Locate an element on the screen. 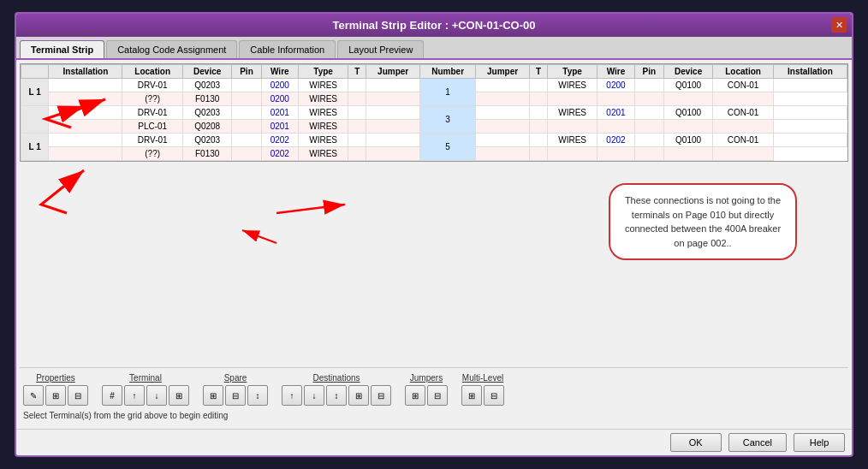 Image resolution: width=868 pixels, height=469 pixels. col-jumper2: Jumper is located at coordinates (503, 72).